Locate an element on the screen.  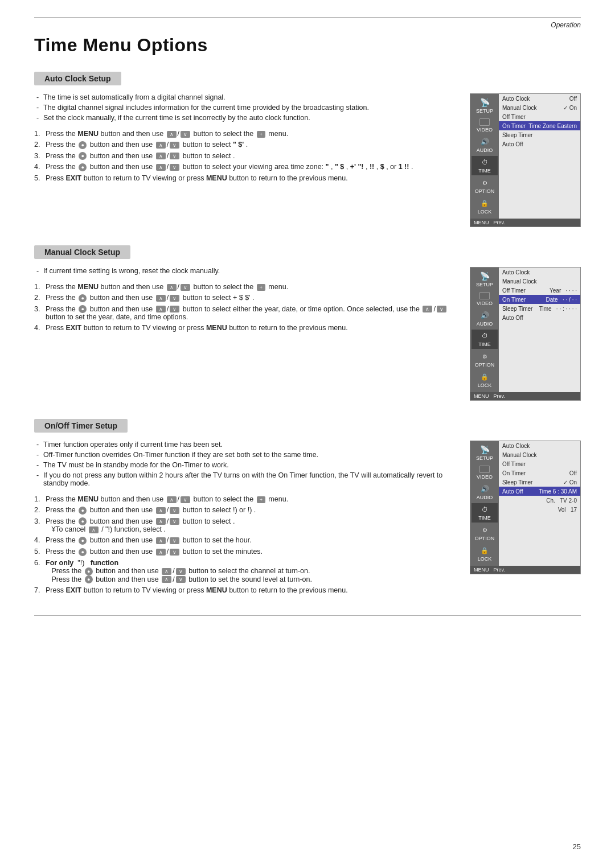
onoff-step-1: 1. Press the MENU button and then use ∧/… is located at coordinates (246, 499).